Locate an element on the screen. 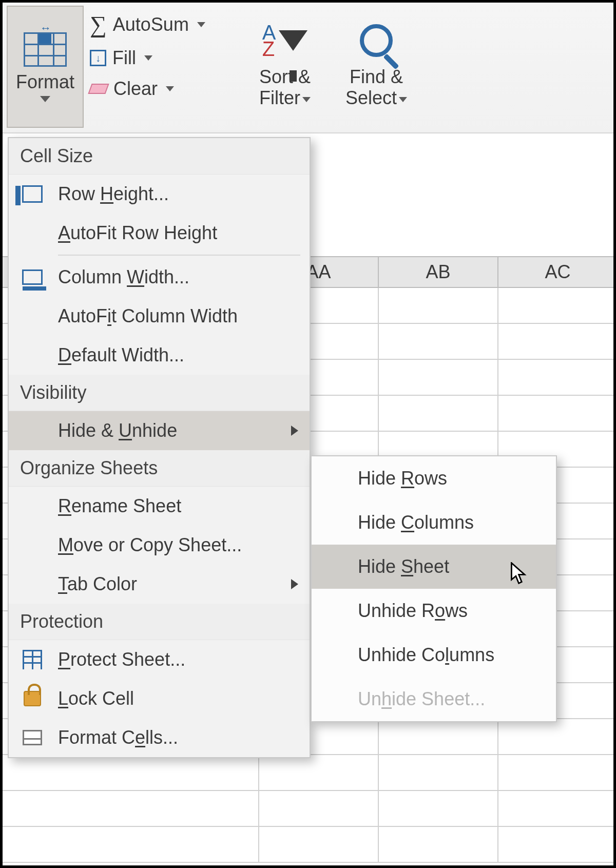 The height and width of the screenshot is (868, 616). menu-format-cells: Format Cells... is located at coordinates (159, 738).